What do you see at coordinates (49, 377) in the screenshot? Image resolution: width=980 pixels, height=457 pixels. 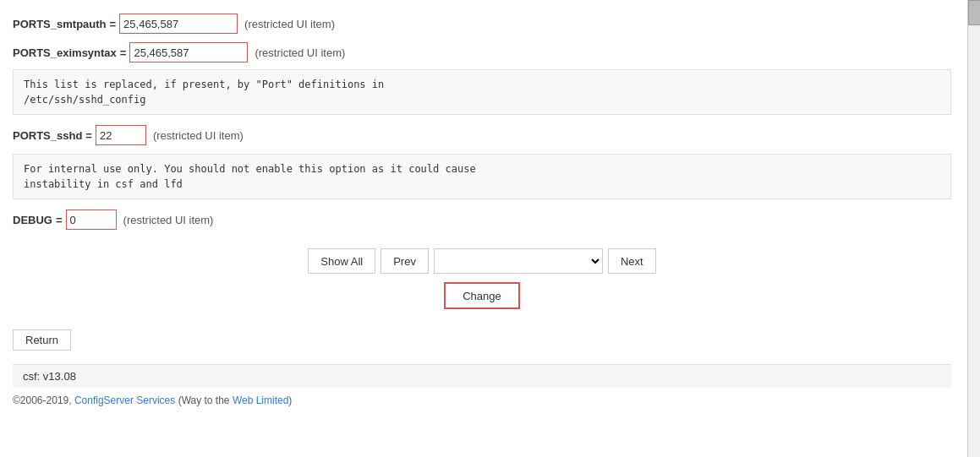 I see `version-text: csf: v13.08` at bounding box center [49, 377].